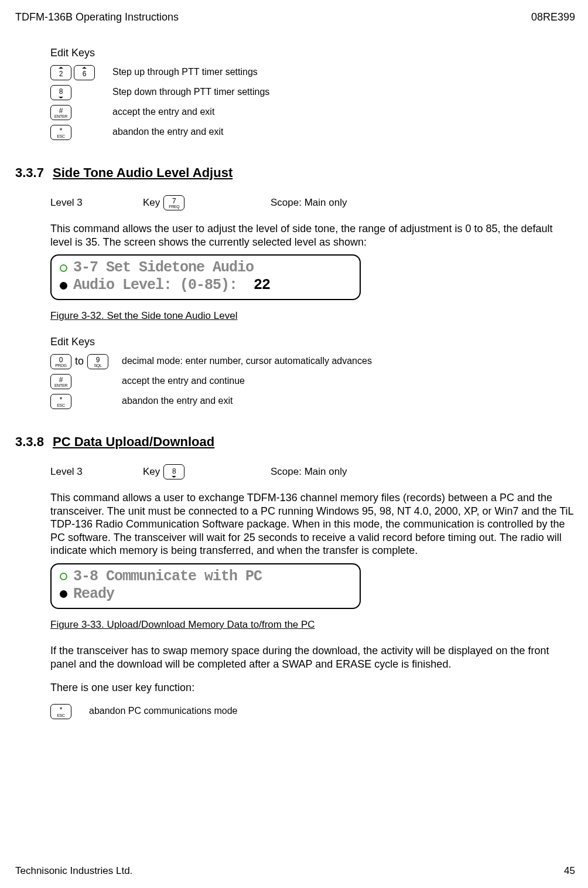 The image size is (588, 888). What do you see at coordinates (167, 132) in the screenshot?
I see `edit-keys-1-row-3-desc: abandon the entry and exit` at bounding box center [167, 132].